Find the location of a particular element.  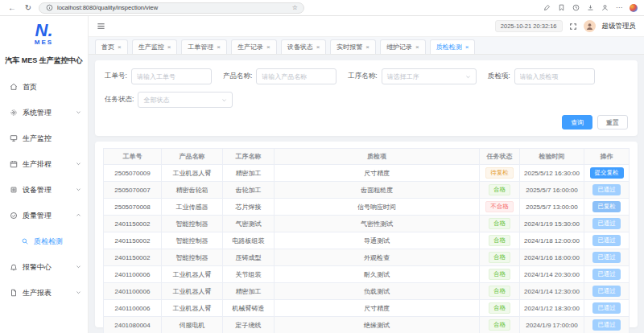

product-name-label: 产品名称: is located at coordinates (237, 76).